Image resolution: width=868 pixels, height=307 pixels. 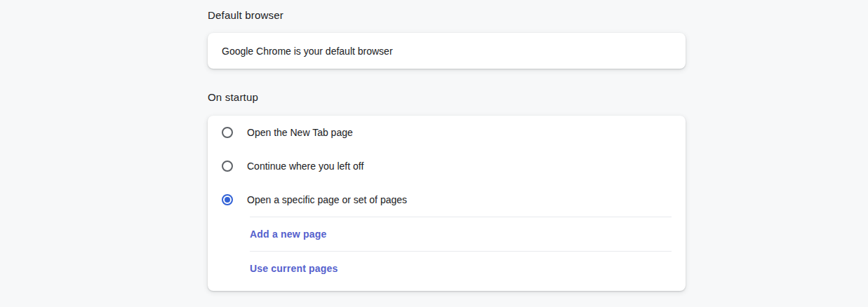 I want to click on default-browser-status-text: Google Chrome is your default browser, so click(x=307, y=51).